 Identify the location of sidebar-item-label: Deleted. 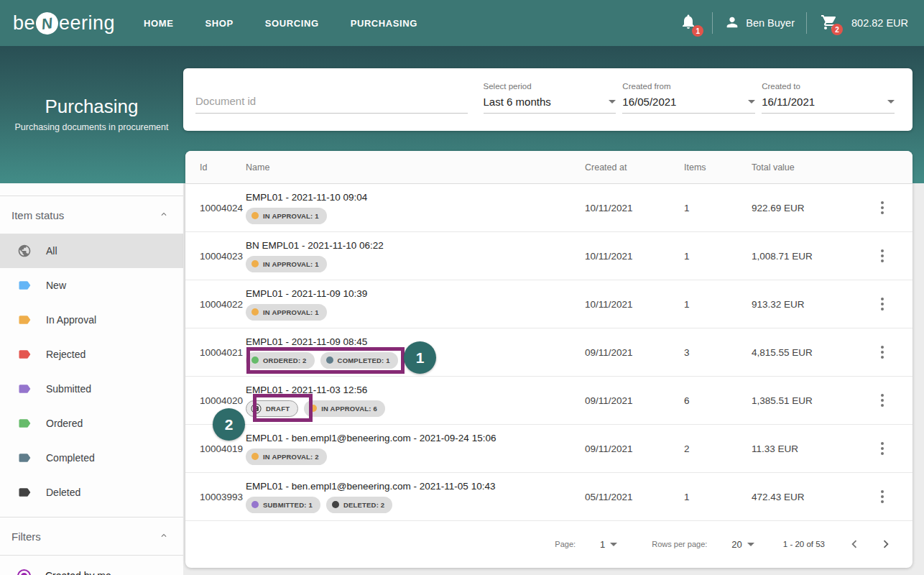
(63, 492).